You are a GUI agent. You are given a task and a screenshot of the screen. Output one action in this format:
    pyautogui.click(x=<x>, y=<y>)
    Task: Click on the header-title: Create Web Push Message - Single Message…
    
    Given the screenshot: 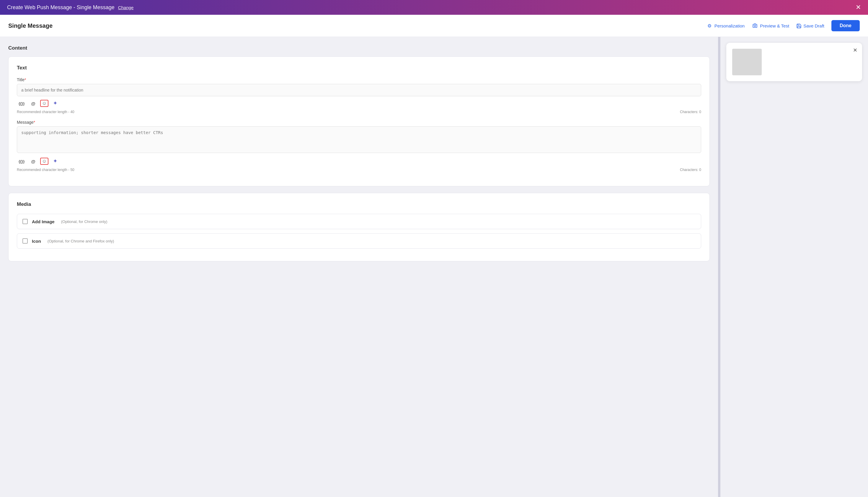 What is the action you would take?
    pyautogui.click(x=70, y=8)
    